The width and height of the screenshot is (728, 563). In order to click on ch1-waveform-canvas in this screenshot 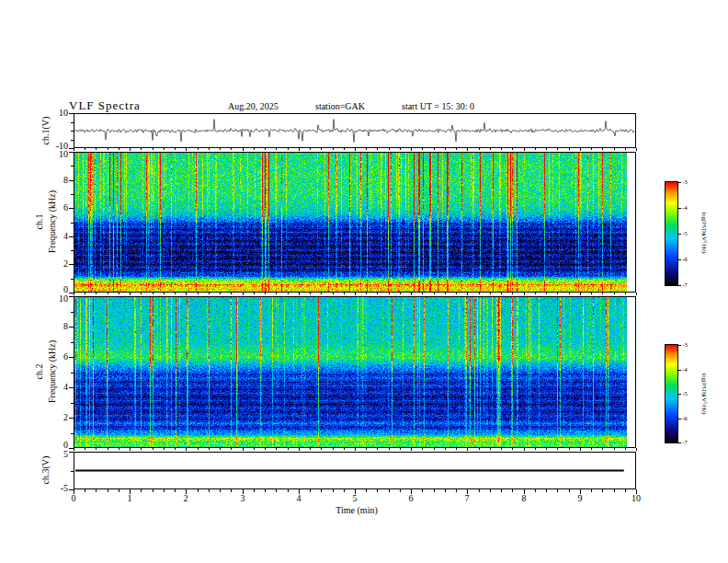, I will do `click(355, 131)`.